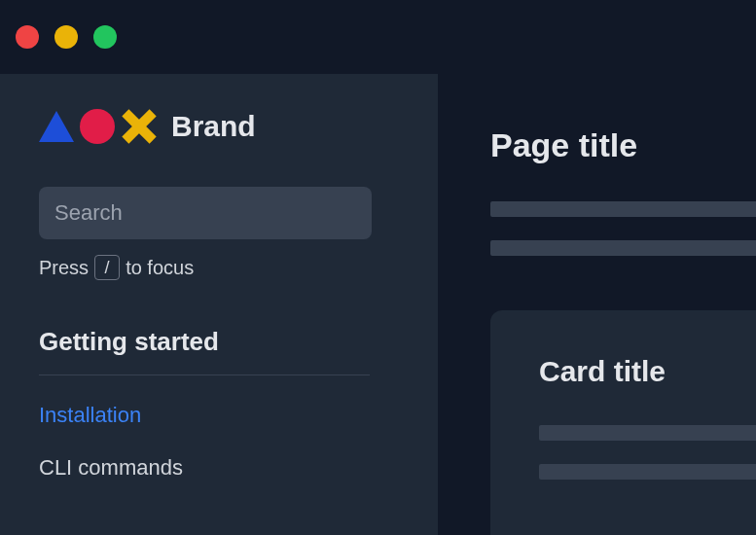  Describe the element at coordinates (107, 268) in the screenshot. I see `search-hint-key: /` at that location.